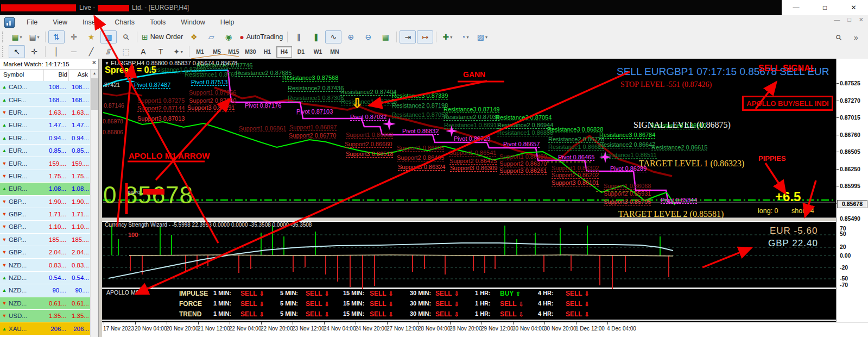  Describe the element at coordinates (80, 74) in the screenshot. I see `column-ask: Ask` at that location.